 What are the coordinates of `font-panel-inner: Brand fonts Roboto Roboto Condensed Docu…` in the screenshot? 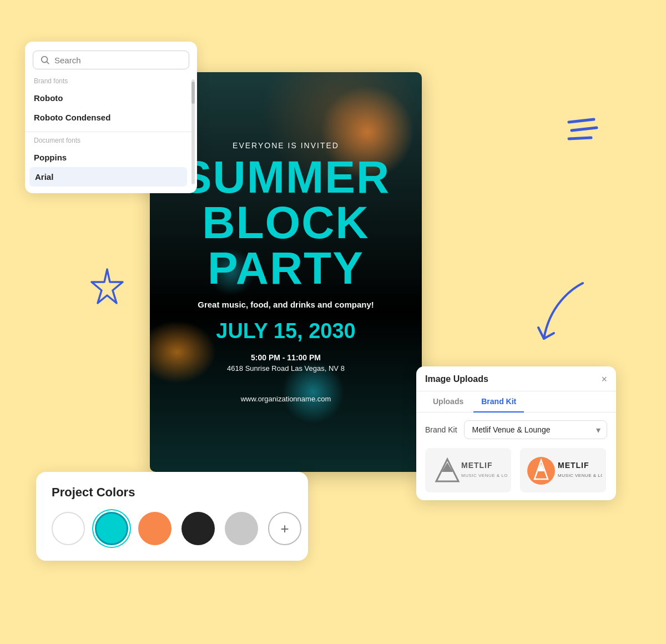 It's located at (111, 132).